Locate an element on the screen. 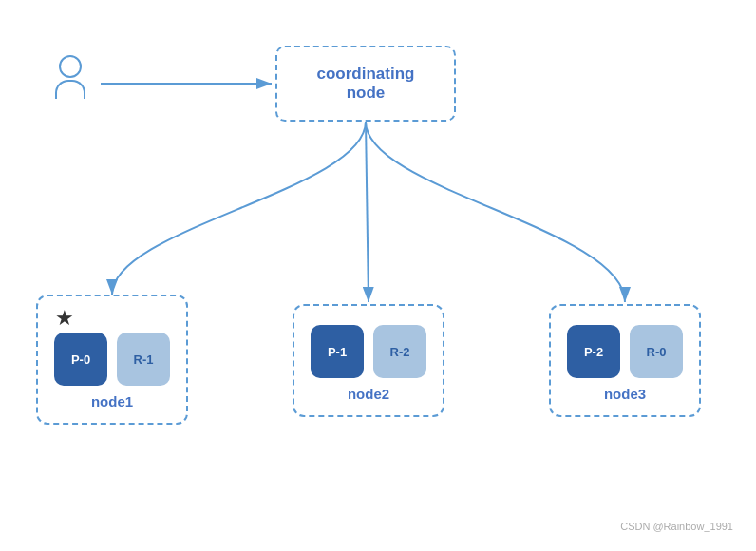 This screenshot has height=551, width=756. cluster-label-node2: node2 is located at coordinates (369, 393).